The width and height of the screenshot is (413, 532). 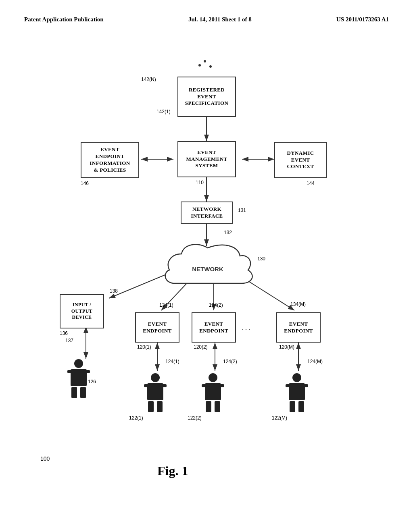 I want to click on ref-124-2: 124(2), so click(x=230, y=362).